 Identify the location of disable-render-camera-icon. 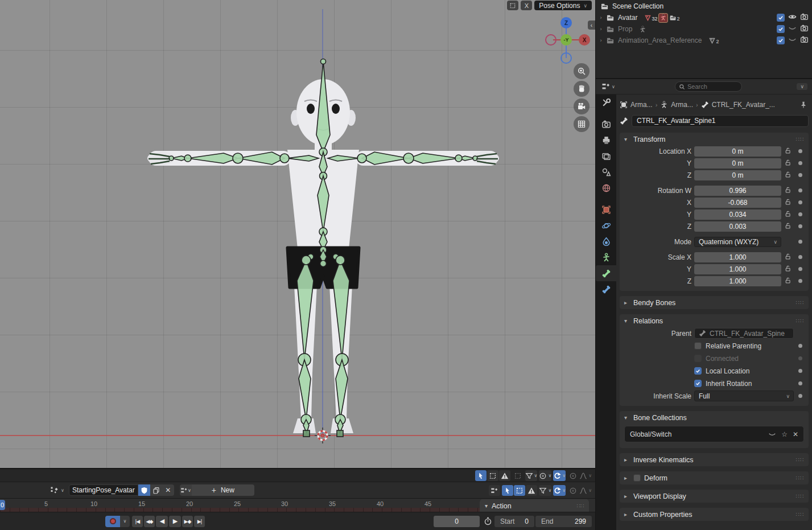
(805, 29).